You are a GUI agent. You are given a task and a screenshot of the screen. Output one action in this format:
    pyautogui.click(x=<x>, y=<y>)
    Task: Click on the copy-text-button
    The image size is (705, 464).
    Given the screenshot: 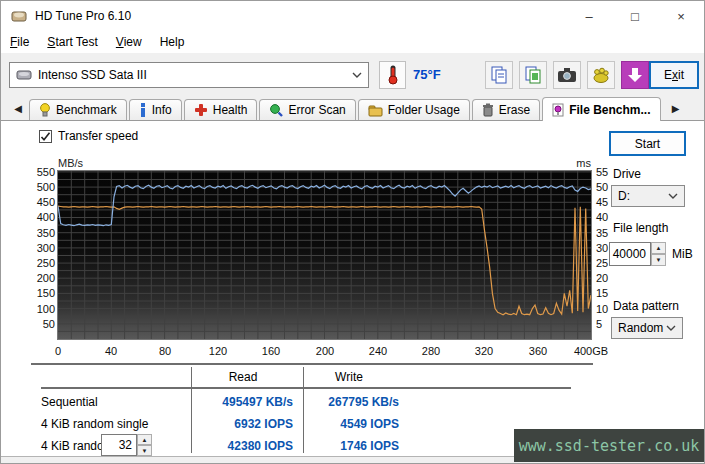 What is the action you would take?
    pyautogui.click(x=499, y=75)
    